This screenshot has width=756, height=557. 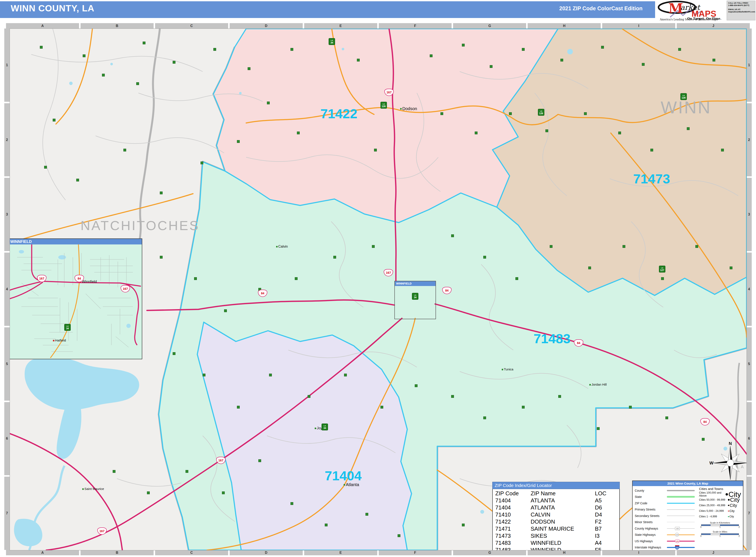 What do you see at coordinates (714, 511) in the screenshot?
I see `legend-city-label: Cities 5,000 - 24,999` at bounding box center [714, 511].